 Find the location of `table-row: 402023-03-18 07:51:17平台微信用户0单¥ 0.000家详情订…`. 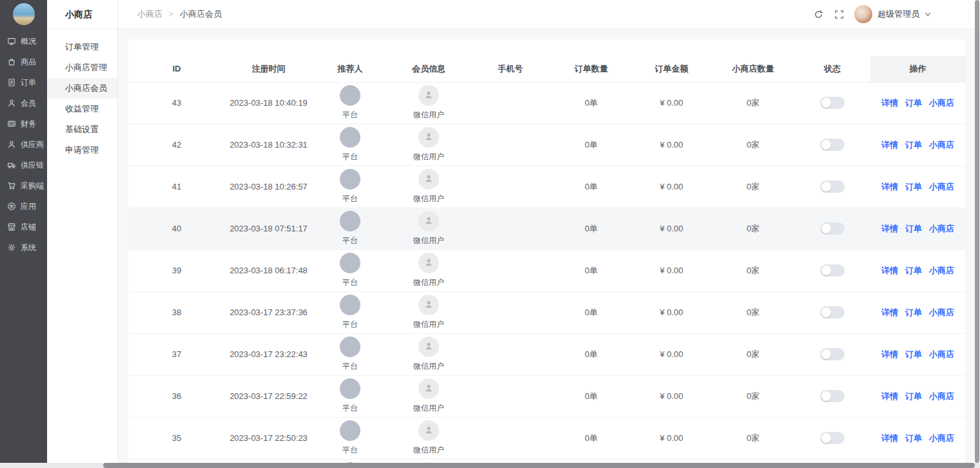

table-row: 402023-03-18 07:51:17平台微信用户0单¥ 0.000家详情订… is located at coordinates (547, 228).